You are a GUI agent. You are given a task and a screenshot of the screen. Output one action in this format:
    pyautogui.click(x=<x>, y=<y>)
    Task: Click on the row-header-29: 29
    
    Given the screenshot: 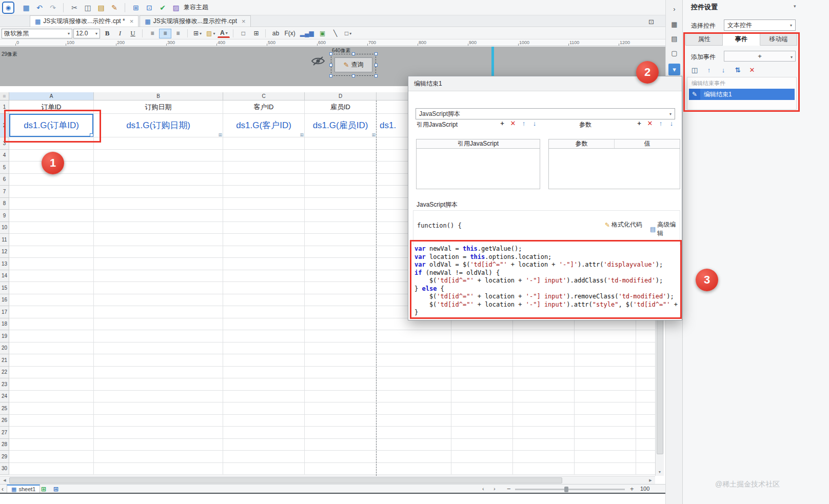 What is the action you would take?
    pyautogui.click(x=5, y=457)
    